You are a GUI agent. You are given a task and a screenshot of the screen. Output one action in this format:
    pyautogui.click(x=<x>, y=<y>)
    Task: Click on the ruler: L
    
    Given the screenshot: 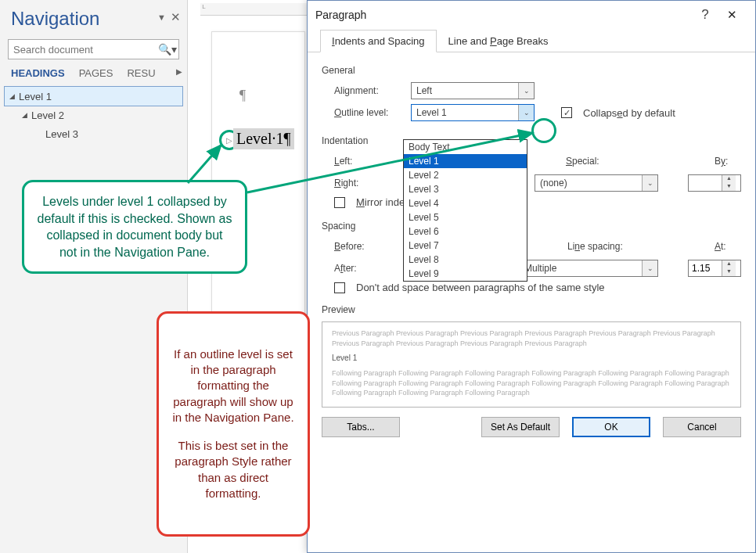 What is the action you would take?
    pyautogui.click(x=257, y=9)
    